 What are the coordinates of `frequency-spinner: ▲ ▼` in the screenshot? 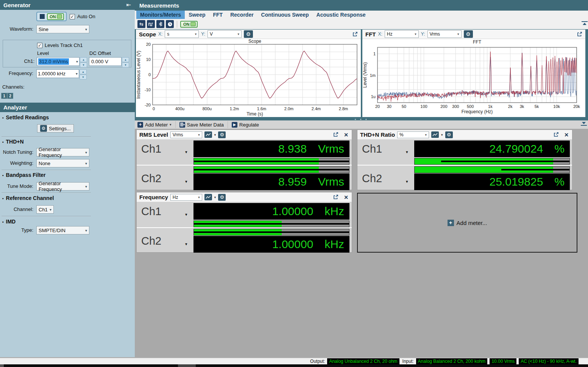 It's located at (83, 74).